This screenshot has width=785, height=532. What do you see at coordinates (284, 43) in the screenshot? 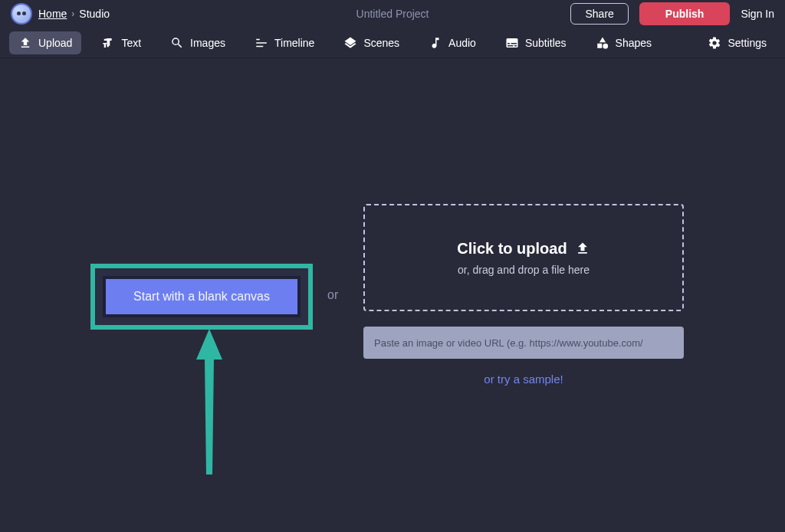
I see `tool-timeline: Timeline` at bounding box center [284, 43].